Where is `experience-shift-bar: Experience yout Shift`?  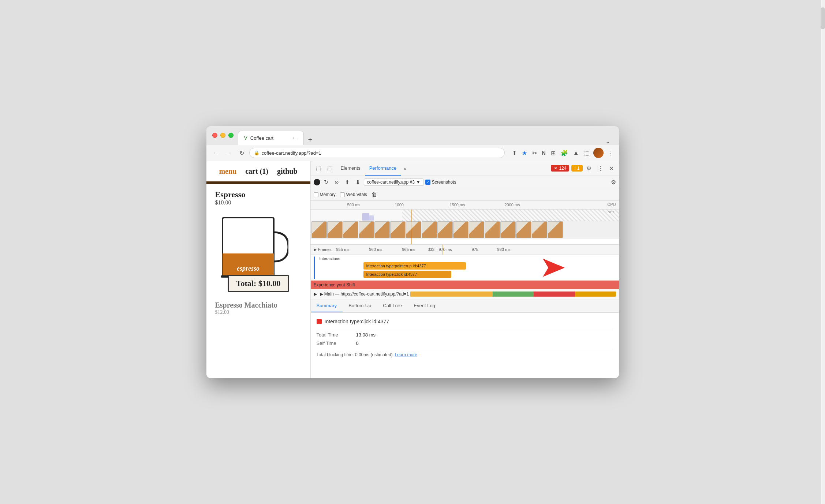
experience-shift-bar: Experience yout Shift is located at coordinates (465, 285).